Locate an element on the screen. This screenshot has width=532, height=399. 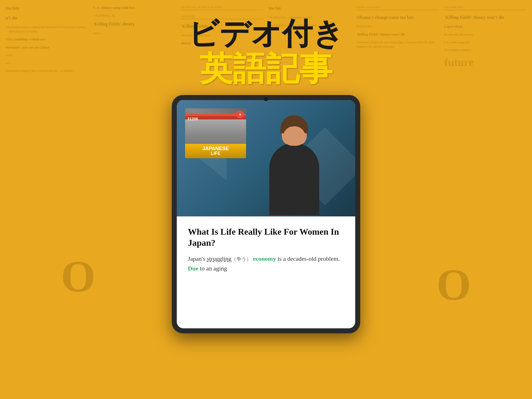
word-economy: economy is located at coordinates (264, 259).